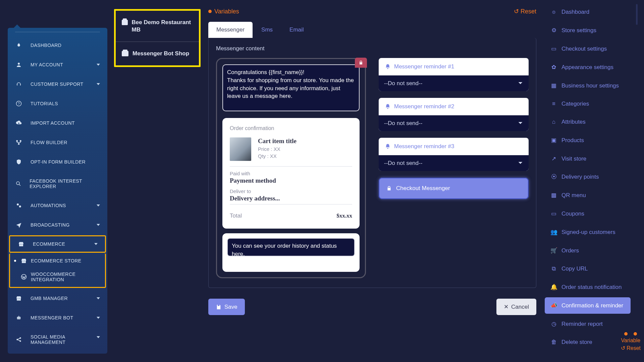  Describe the element at coordinates (267, 30) in the screenshot. I see `tab-sms: Sms` at that location.